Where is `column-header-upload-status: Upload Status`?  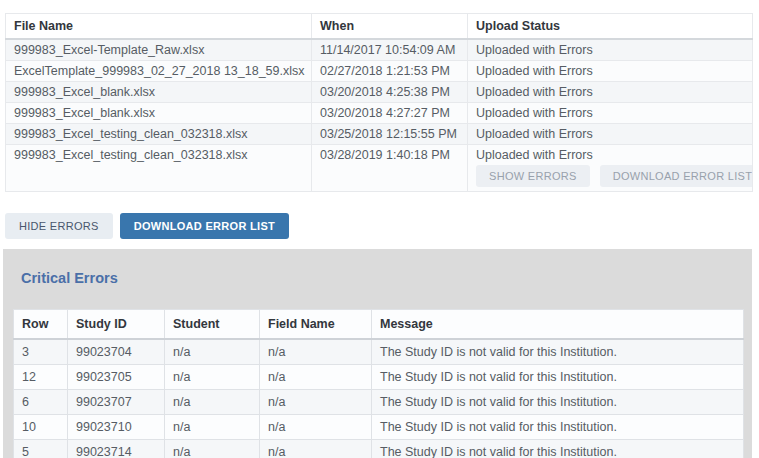 column-header-upload-status: Upload Status is located at coordinates (610, 27).